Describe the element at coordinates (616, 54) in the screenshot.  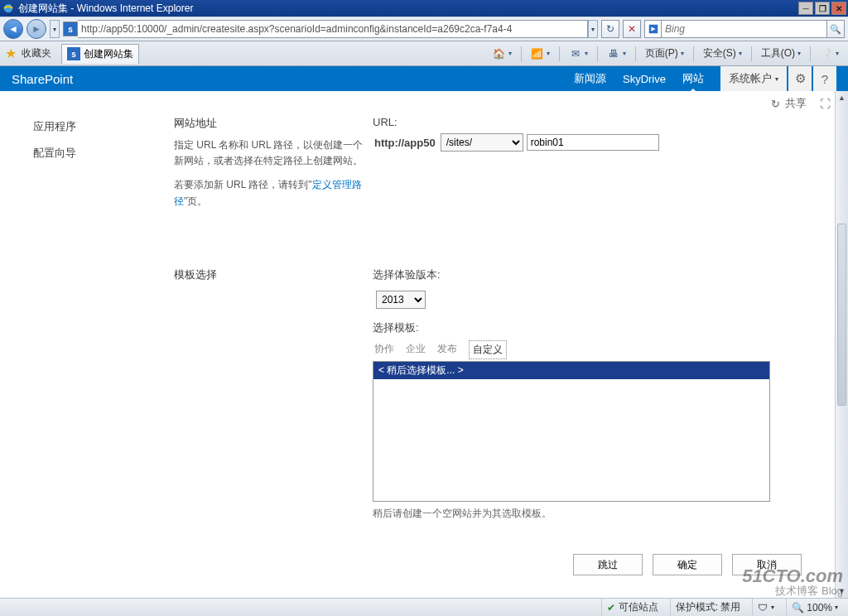
I see `print-button: 🖶▾` at that location.